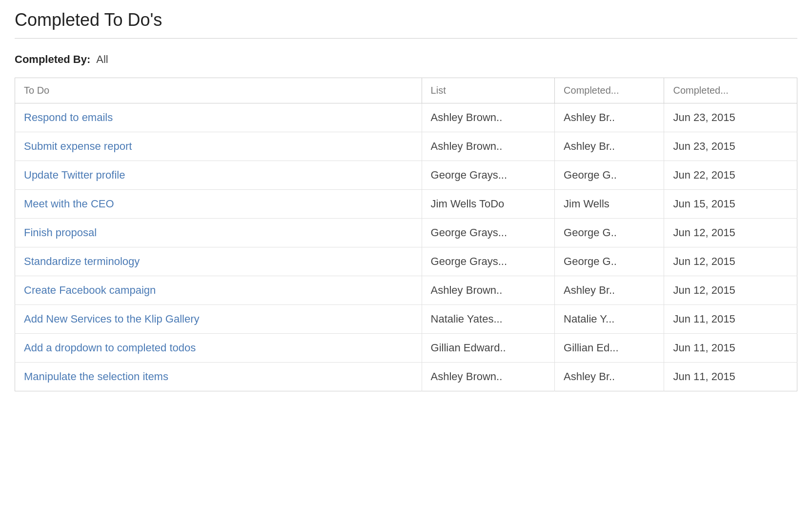 Image resolution: width=812 pixels, height=527 pixels. Describe the element at coordinates (53, 60) in the screenshot. I see `filter-label: Completed By:` at that location.